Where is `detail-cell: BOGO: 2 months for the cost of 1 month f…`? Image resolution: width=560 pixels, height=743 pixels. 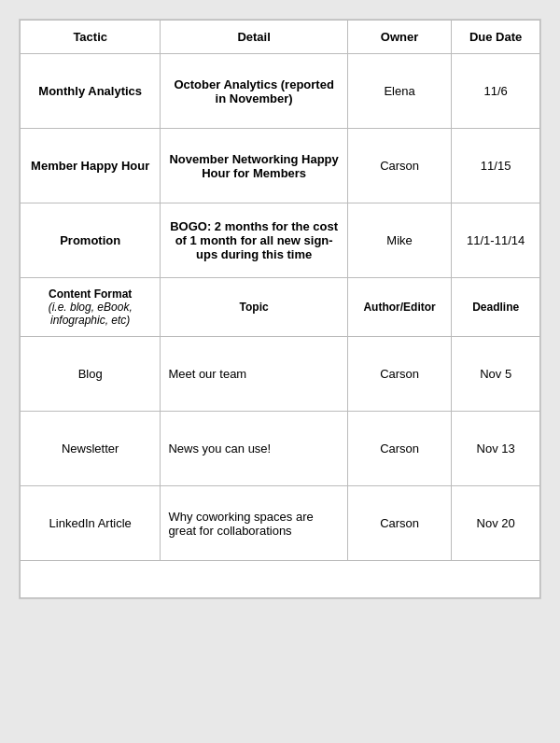
detail-cell: BOGO: 2 months for the cost of 1 month f… is located at coordinates (254, 241).